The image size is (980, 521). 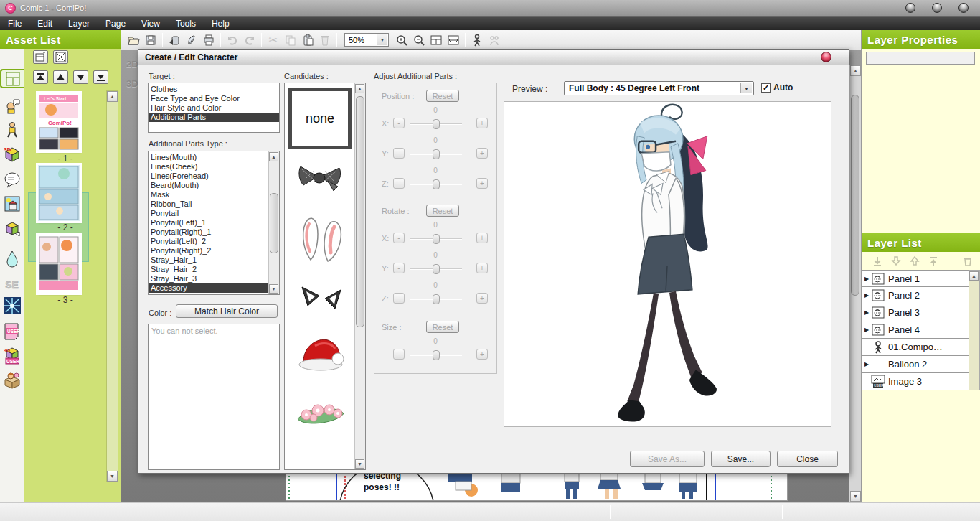 What do you see at coordinates (209, 40) in the screenshot?
I see `print-button` at bounding box center [209, 40].